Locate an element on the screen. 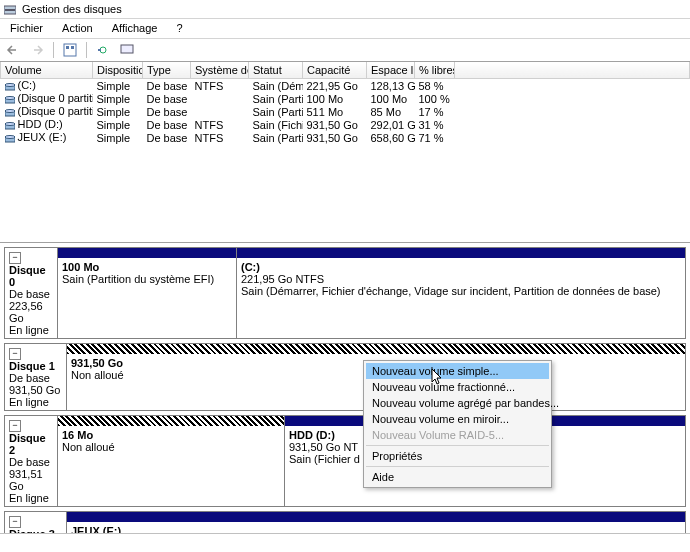  nav-fwd-button is located at coordinates (37, 50).